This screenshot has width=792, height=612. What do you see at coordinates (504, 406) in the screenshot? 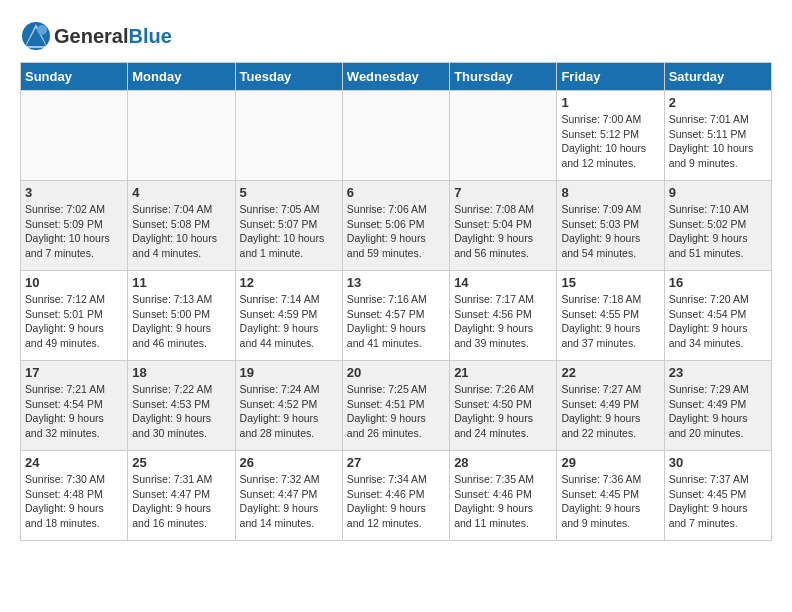
I see `calendar-cell: 21Sunrise: 7:26 AMSunset: 4:50 PMDayligh…` at bounding box center [504, 406].